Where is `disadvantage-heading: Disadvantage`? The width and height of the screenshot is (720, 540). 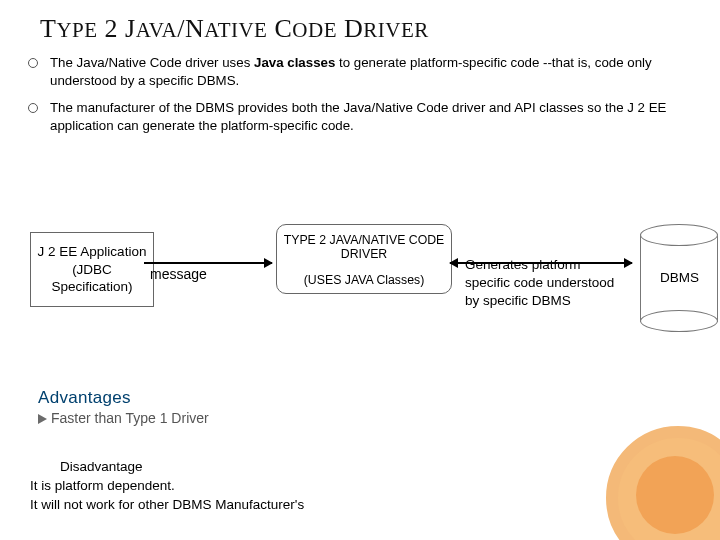
disadvantage-heading: Disadvantage is located at coordinates (182, 468).